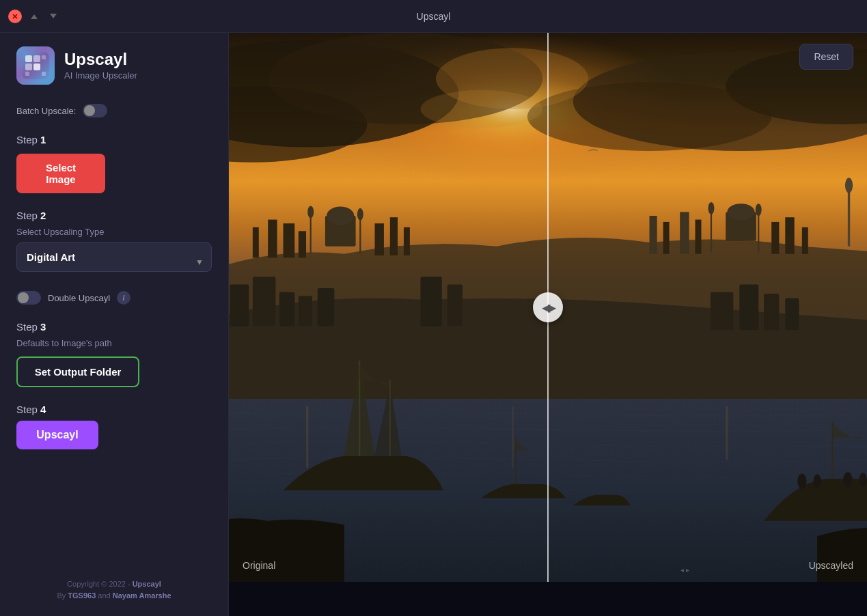  What do you see at coordinates (101, 59) in the screenshot?
I see `app-name: Upscayl` at bounding box center [101, 59].